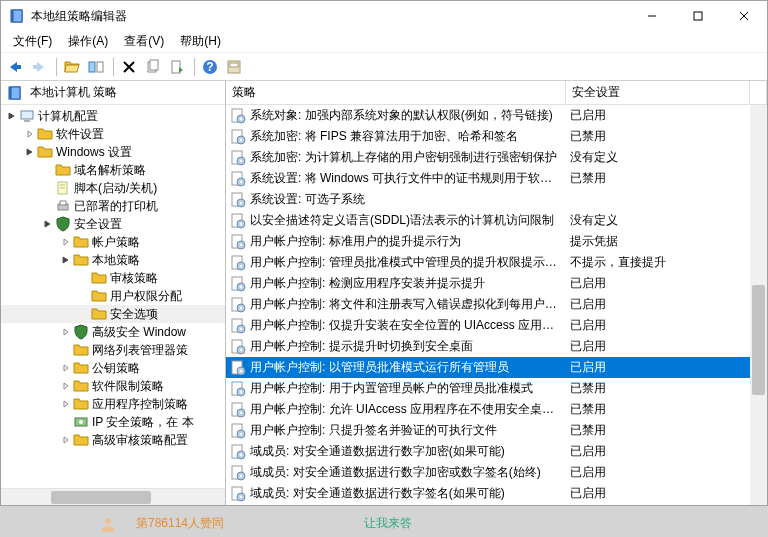  I want to click on footer-left-text: 第786114人赞同, so click(180, 524).